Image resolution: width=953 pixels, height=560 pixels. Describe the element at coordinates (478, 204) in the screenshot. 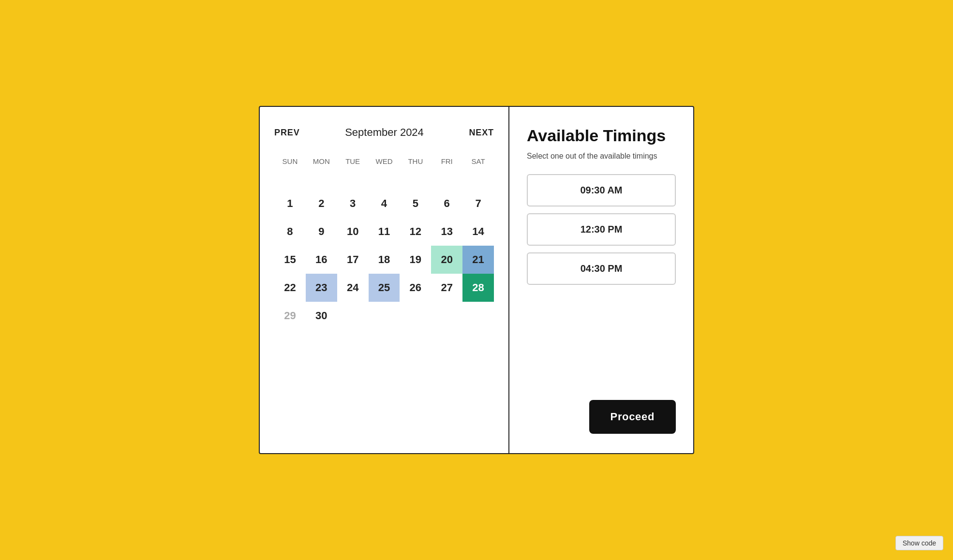

I see `calendar-day-7: 7` at that location.